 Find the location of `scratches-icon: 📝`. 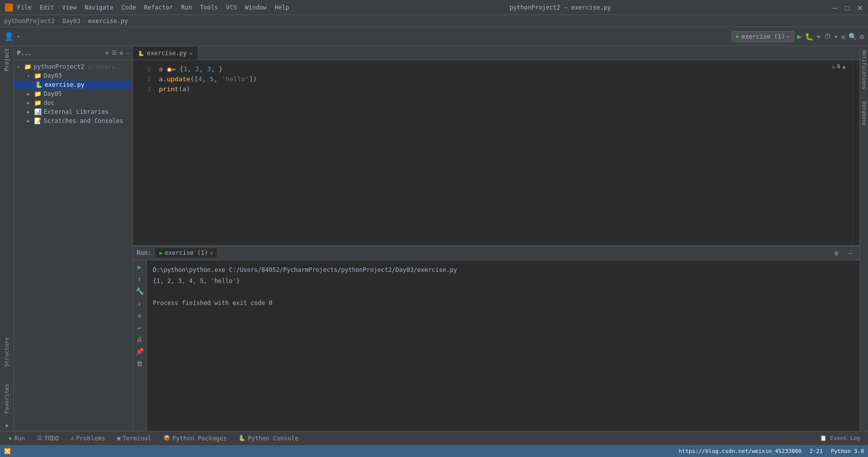

scratches-icon: 📝 is located at coordinates (38, 121).